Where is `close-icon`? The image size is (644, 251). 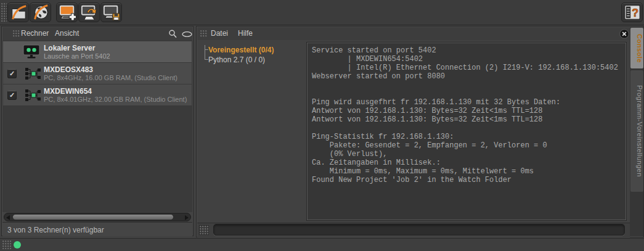 close-icon is located at coordinates (624, 34).